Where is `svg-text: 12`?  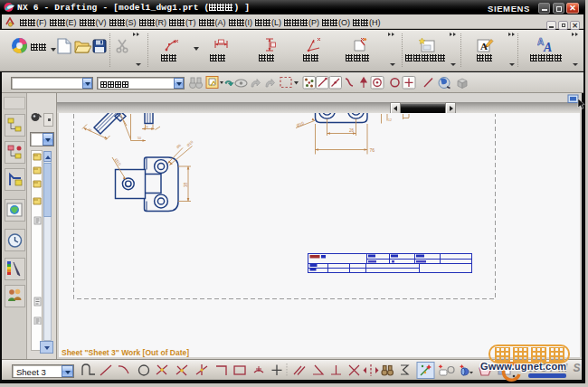
svg-text: 12 is located at coordinates (390, 120).